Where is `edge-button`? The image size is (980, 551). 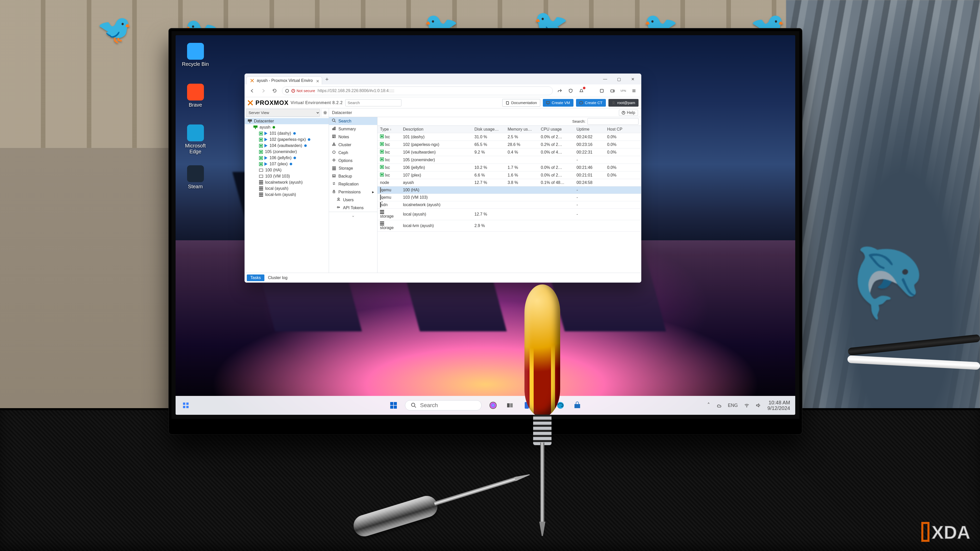 edge-button is located at coordinates (560, 405).